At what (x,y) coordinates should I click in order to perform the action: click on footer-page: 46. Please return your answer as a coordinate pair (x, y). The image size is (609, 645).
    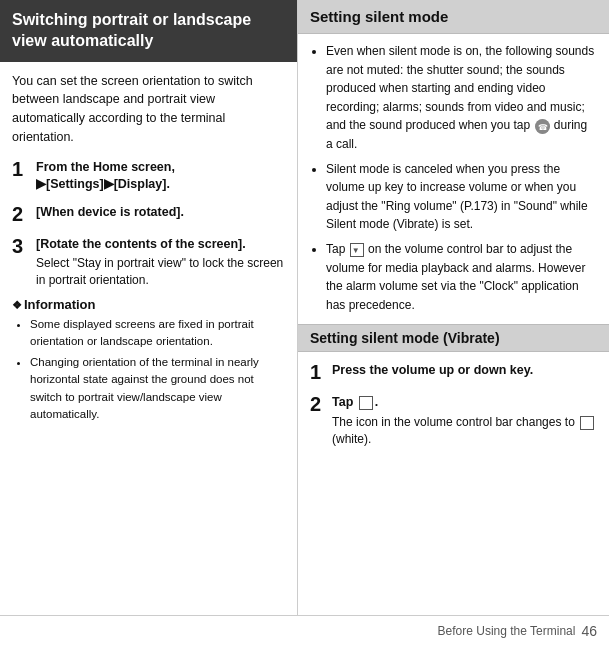
    Looking at the image, I should click on (589, 631).